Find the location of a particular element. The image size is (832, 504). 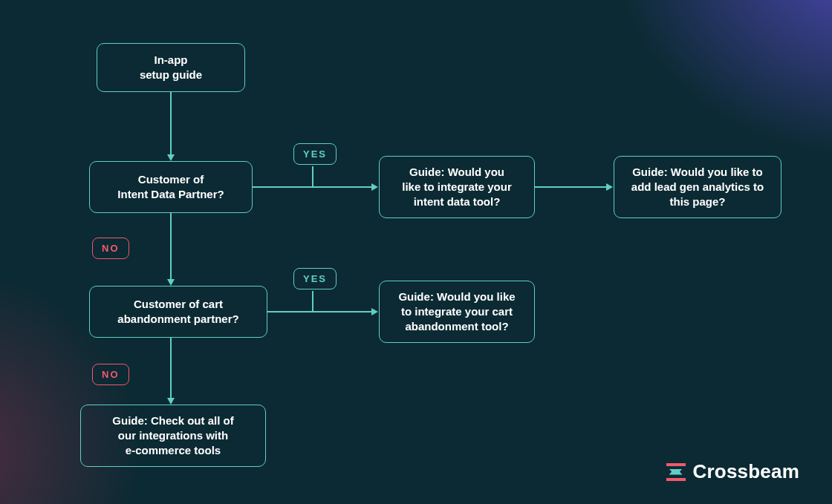

node-g-intent: Guide: Would youlike to integrate yourin… is located at coordinates (457, 187).